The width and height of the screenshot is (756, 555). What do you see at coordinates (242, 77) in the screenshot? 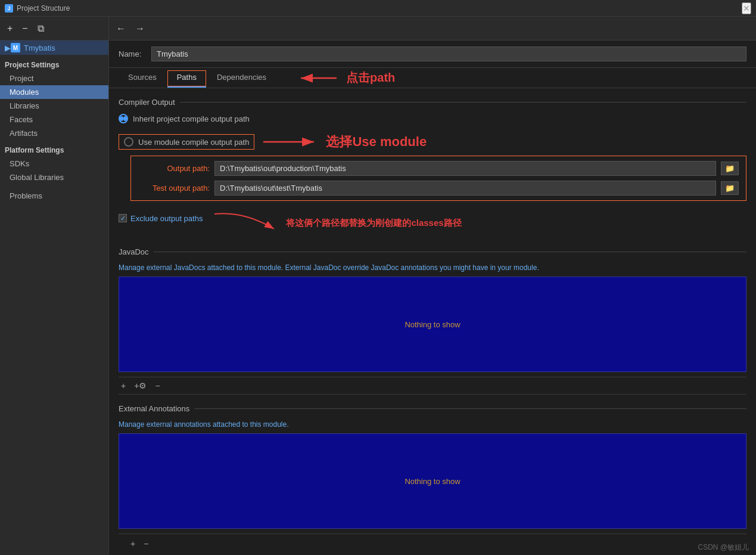
I see `tab-dependencies: Dependencies` at bounding box center [242, 77].